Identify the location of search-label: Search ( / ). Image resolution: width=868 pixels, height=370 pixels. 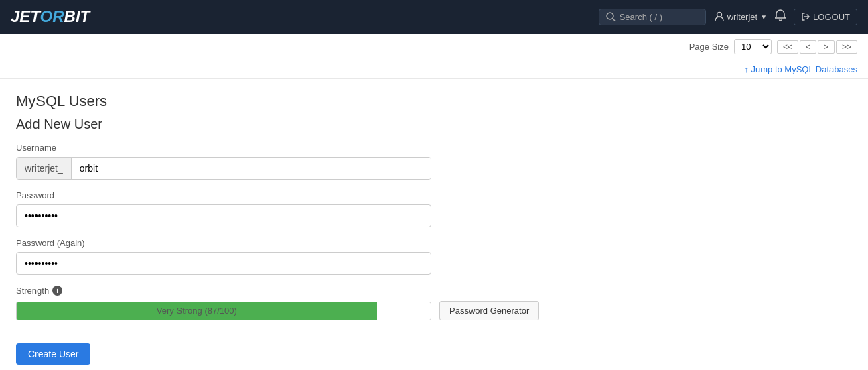
(641, 17).